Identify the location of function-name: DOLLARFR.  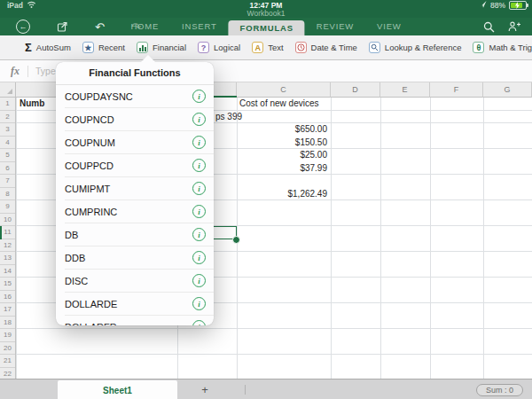
(90, 325).